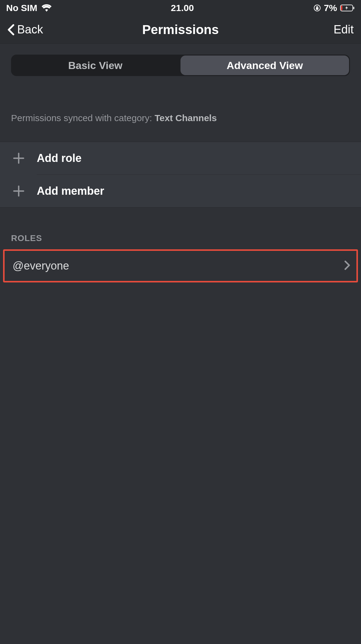  What do you see at coordinates (265, 65) in the screenshot?
I see `tab-advanced-view: Advanced View` at bounding box center [265, 65].